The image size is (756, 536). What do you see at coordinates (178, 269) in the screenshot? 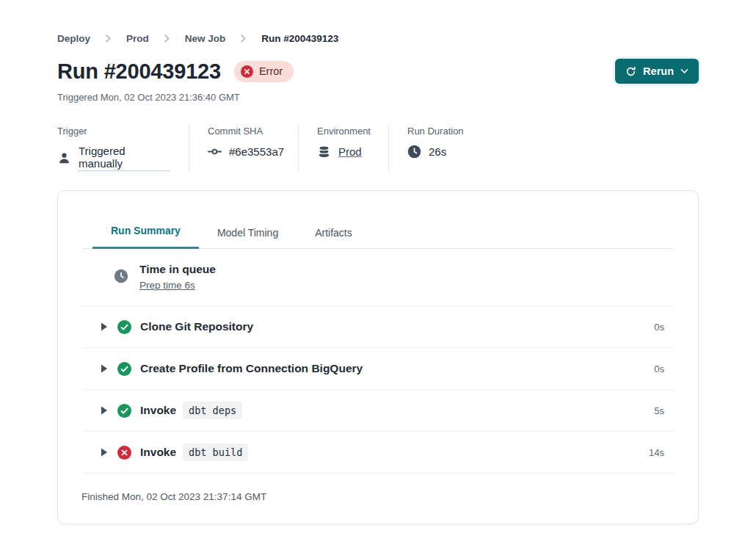
I see `queue-title: Time in queue` at bounding box center [178, 269].